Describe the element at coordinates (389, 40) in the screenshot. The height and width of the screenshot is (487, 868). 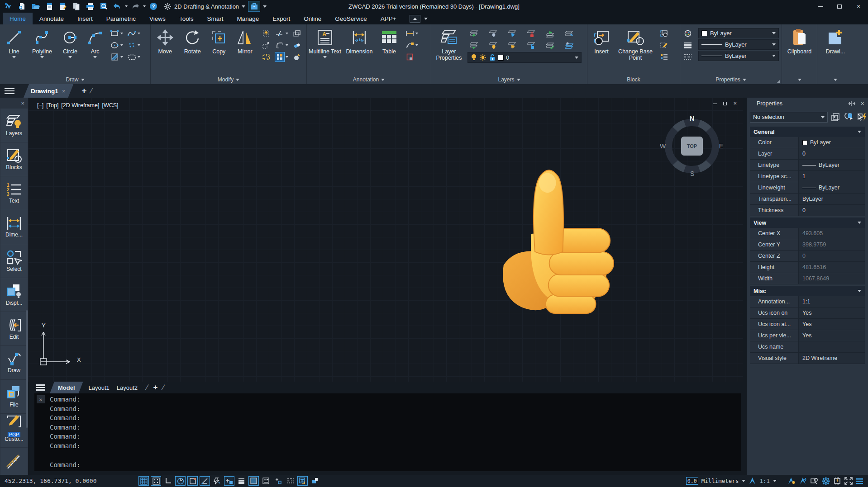
I see `table-button: Table` at that location.